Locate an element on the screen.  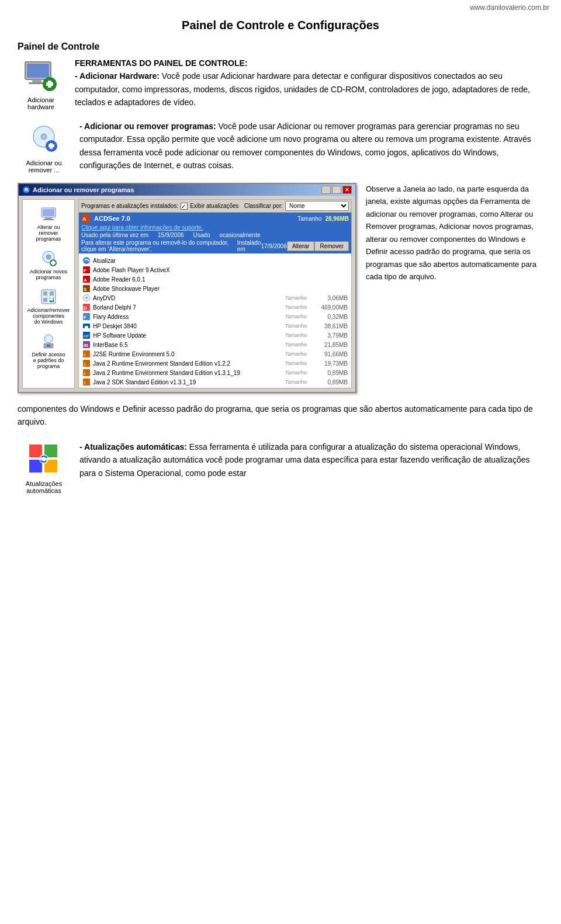
prog-icon: F is located at coordinates (86, 270).